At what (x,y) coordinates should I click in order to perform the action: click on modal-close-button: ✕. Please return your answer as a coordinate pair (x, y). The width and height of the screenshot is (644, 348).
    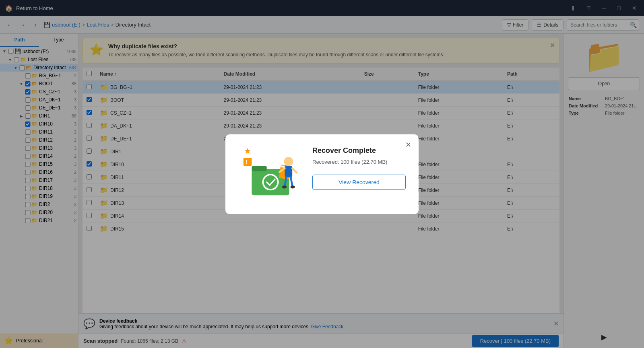
    Looking at the image, I should click on (408, 145).